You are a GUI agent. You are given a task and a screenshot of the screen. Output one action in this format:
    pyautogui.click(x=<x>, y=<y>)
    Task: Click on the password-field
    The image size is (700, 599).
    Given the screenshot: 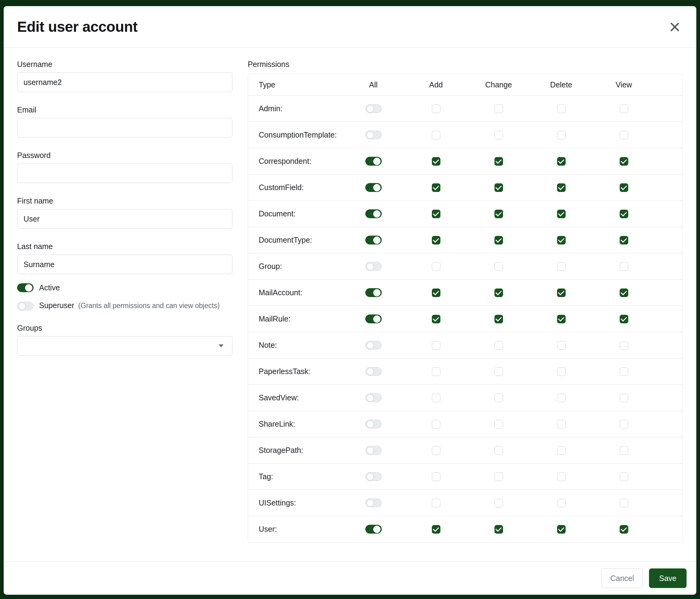 What is the action you would take?
    pyautogui.click(x=125, y=173)
    